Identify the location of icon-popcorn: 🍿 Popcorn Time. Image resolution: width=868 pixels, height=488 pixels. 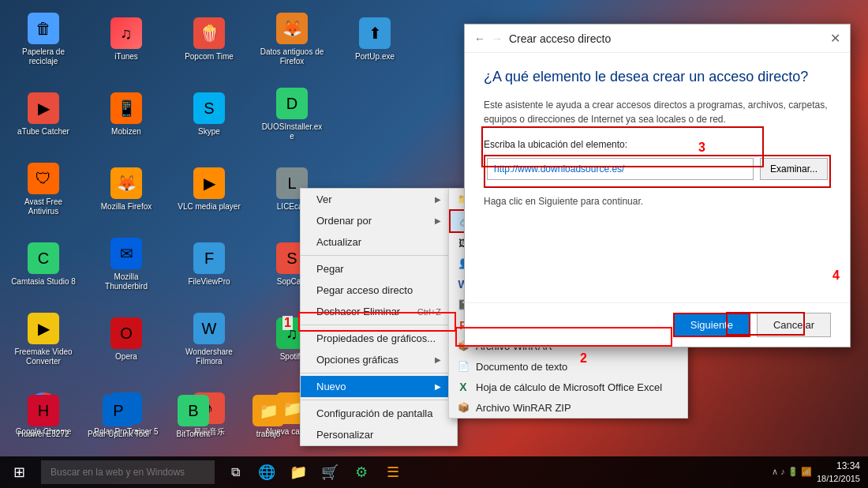
(209, 39).